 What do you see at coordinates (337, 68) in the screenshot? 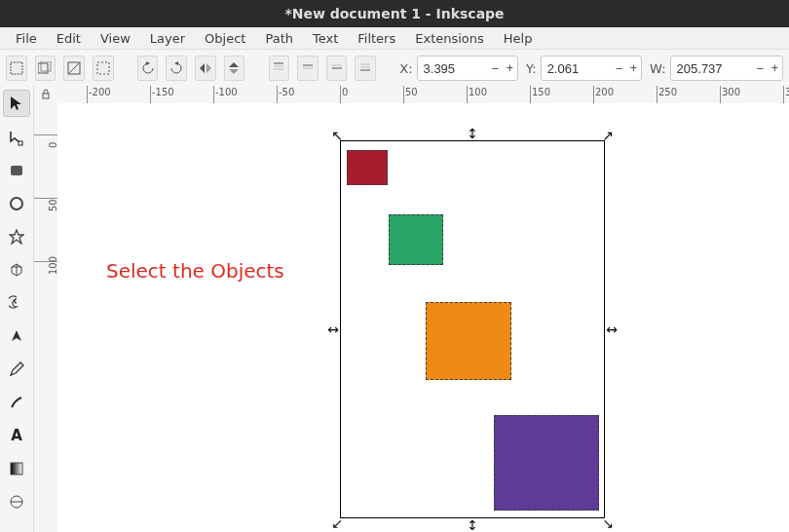
I see `lower-icon` at bounding box center [337, 68].